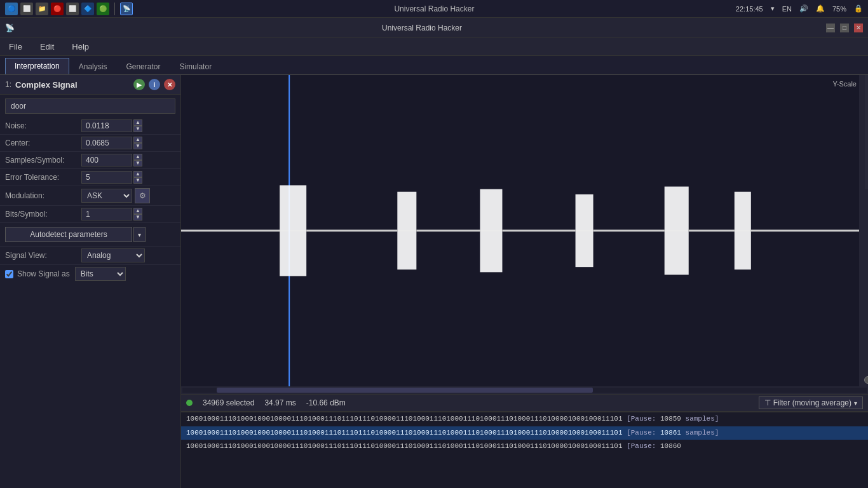 This screenshot has width=868, height=488. Describe the element at coordinates (69, 234) in the screenshot. I see `autodetect-button: Autodetect parameters` at that location.